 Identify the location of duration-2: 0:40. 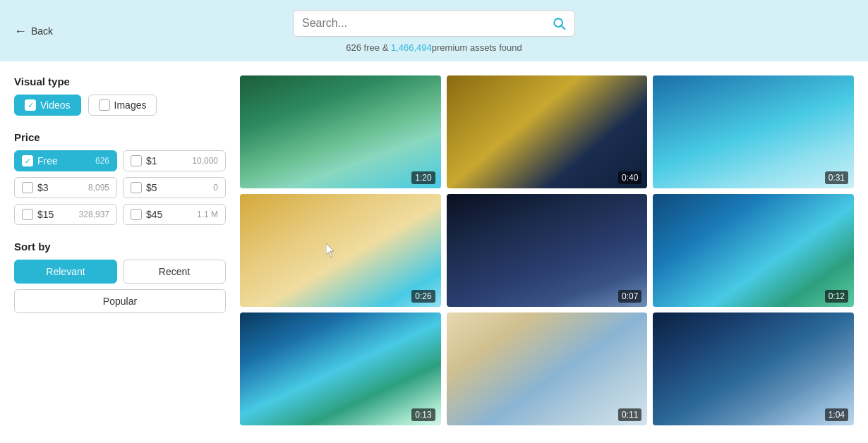
(629, 178).